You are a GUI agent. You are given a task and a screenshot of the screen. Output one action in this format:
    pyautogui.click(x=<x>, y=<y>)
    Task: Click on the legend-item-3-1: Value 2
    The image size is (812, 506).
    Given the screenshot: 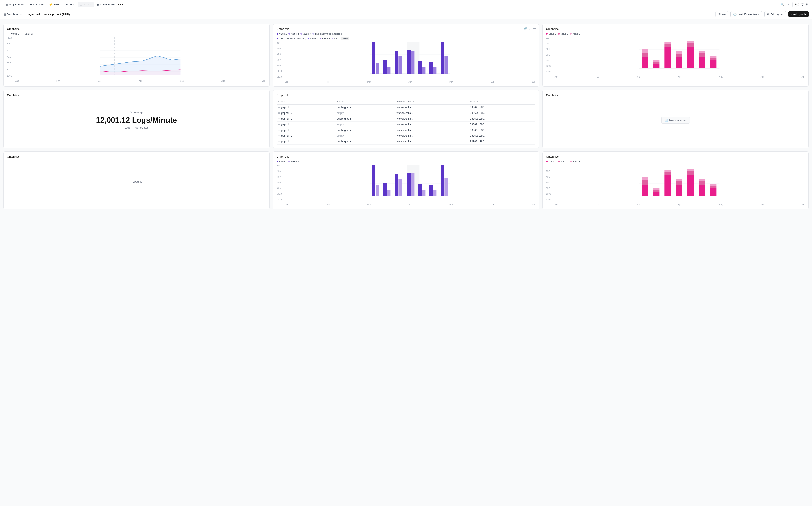 What is the action you would take?
    pyautogui.click(x=563, y=34)
    